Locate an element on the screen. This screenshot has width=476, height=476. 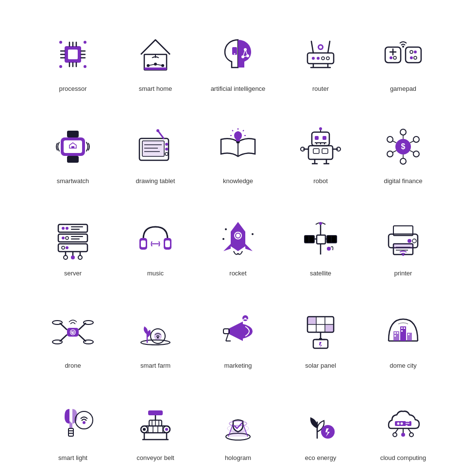
printer-icon is located at coordinates (403, 239).